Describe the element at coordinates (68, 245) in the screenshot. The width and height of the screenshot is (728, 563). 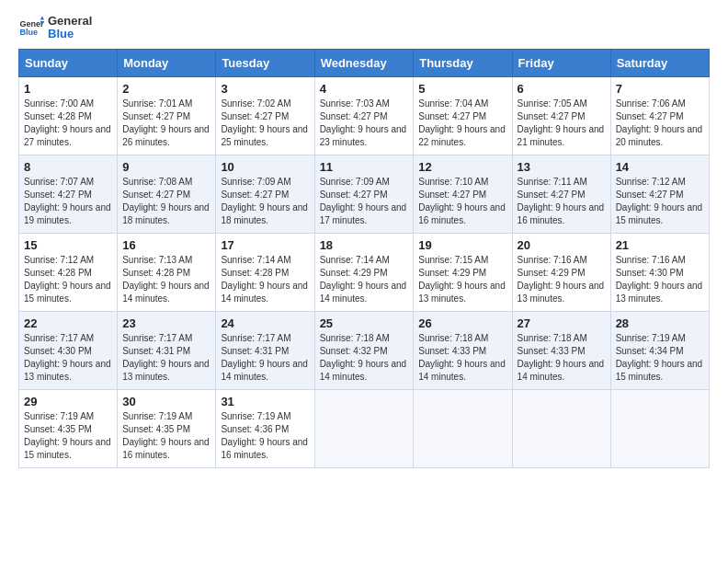
I see `day-number: 15` at that location.